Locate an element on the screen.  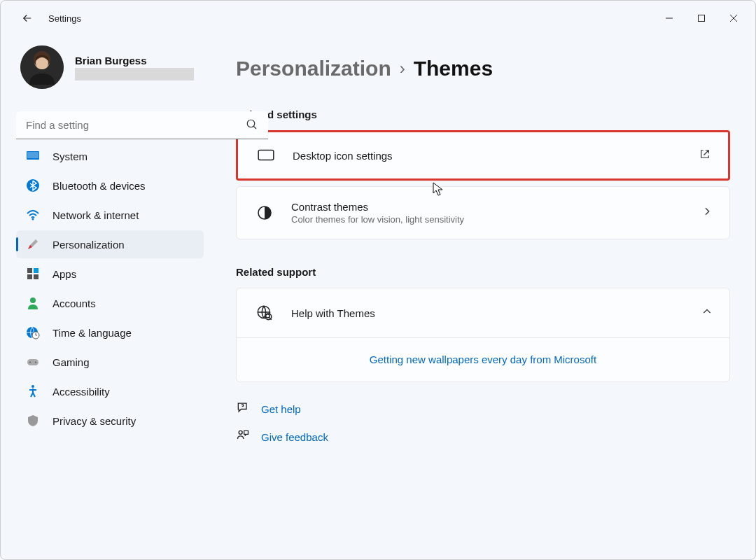
sidebar-item-label: Bluetooth & devices is located at coordinates (99, 186).